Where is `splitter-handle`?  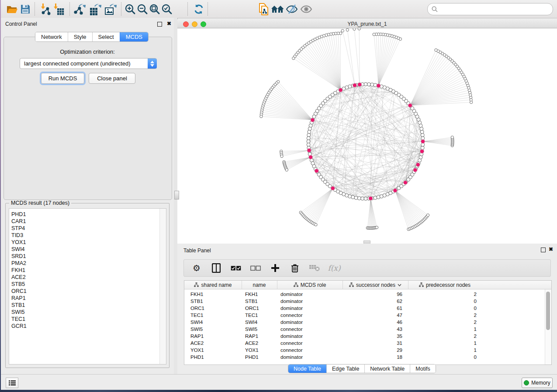
splitter-handle is located at coordinates (176, 195).